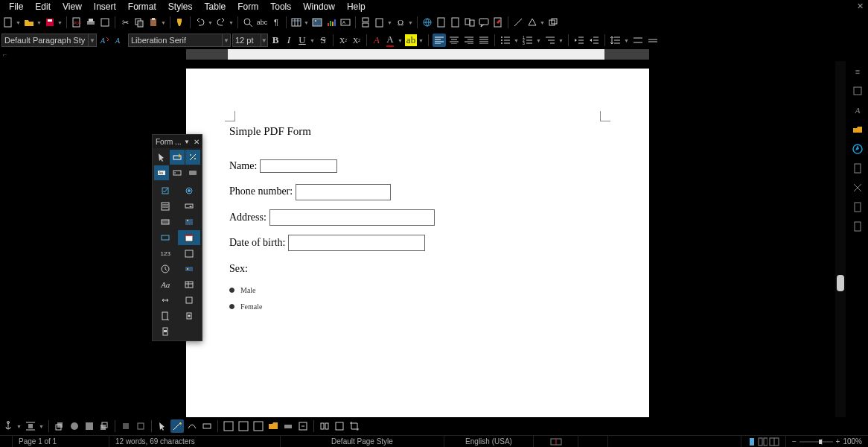  What do you see at coordinates (177, 238) in the screenshot?
I see `form-controls-toolbar: Form ... ▼ ✕ Aa 123 Aa` at bounding box center [177, 238].